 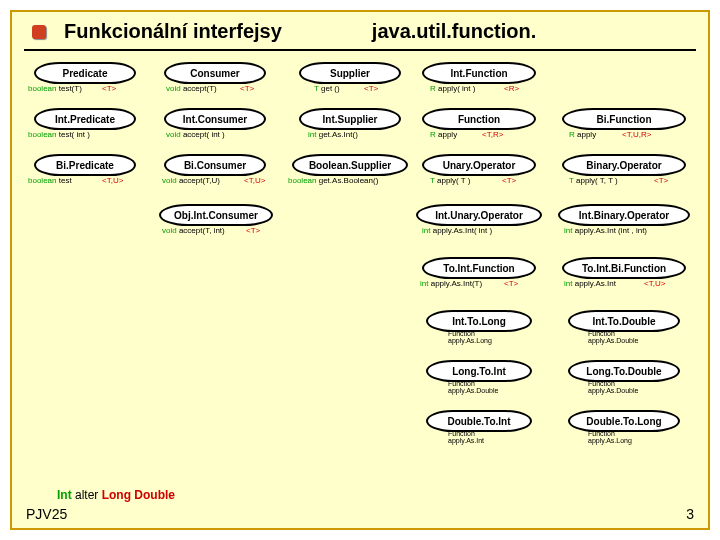 I want to click on pill-bipredicate: Bi.Predicate, so click(x=85, y=165).